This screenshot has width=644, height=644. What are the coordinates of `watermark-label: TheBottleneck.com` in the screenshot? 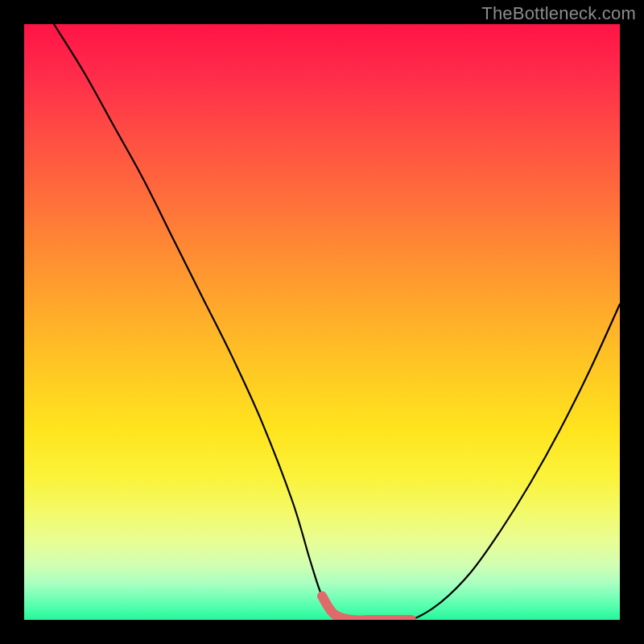 It's located at (559, 14).